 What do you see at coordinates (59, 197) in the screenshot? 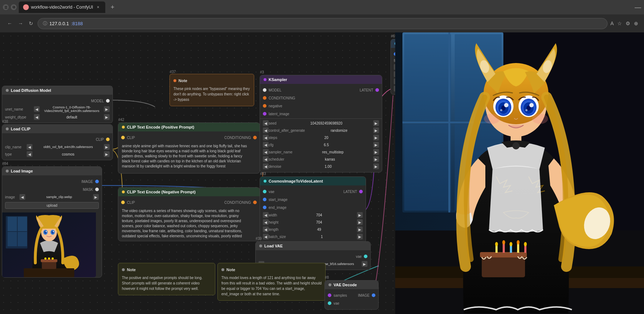
I see `image-file-val: sample_clip.webp` at bounding box center [59, 197].